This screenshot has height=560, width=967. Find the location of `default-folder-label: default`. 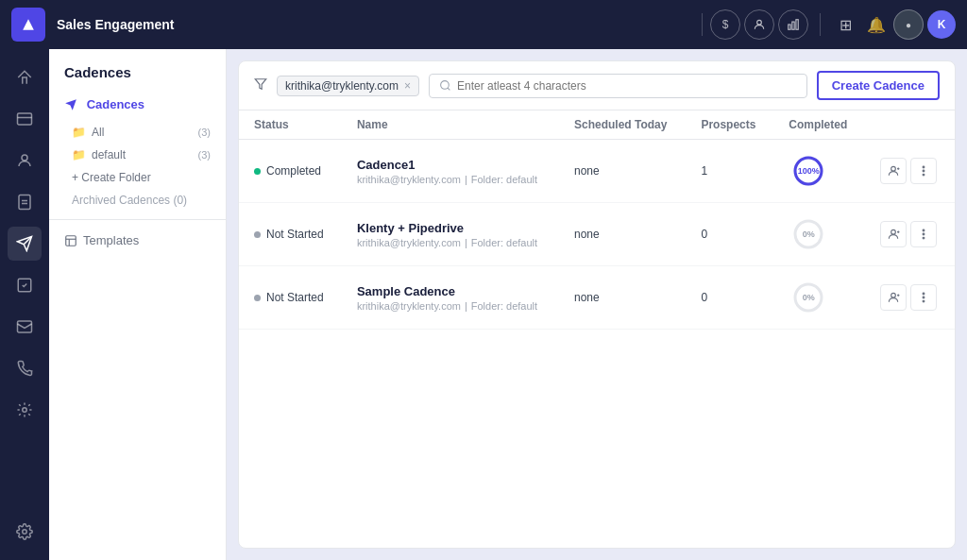

default-folder-label: default is located at coordinates (109, 155).